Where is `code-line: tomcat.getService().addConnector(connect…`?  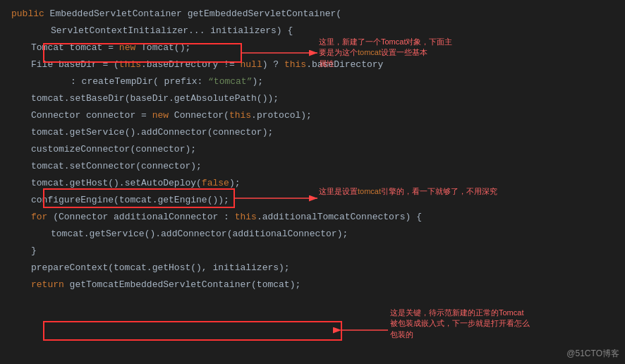
code-line: tomcat.getService().addConnector(connect… is located at coordinates (312, 133).